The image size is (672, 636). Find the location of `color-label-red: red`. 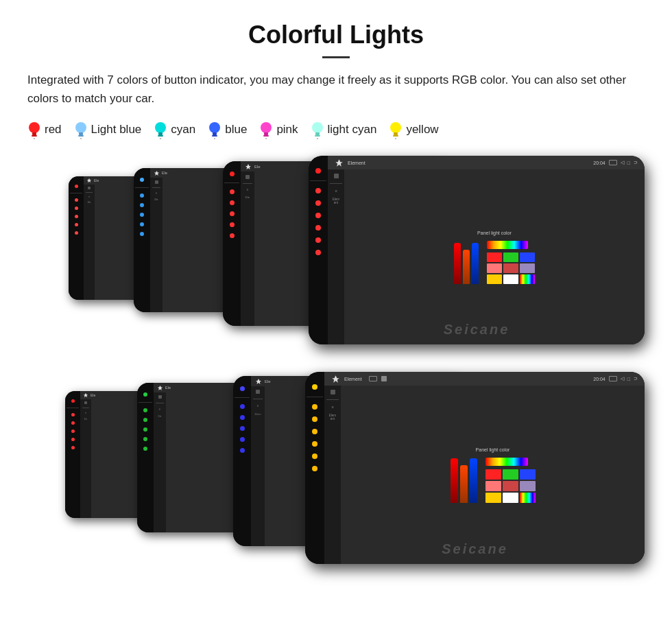

color-label-red: red is located at coordinates (53, 130).